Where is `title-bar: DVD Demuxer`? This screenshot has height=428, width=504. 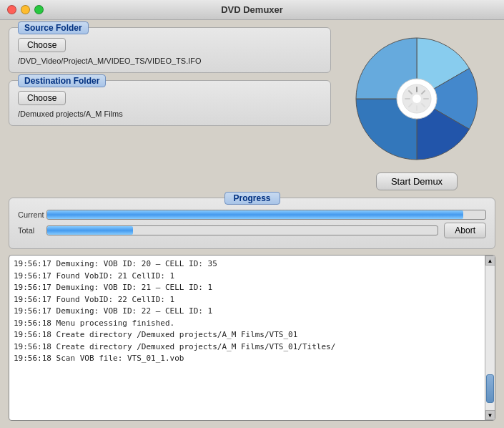 title-bar: DVD Demuxer is located at coordinates (252, 10).